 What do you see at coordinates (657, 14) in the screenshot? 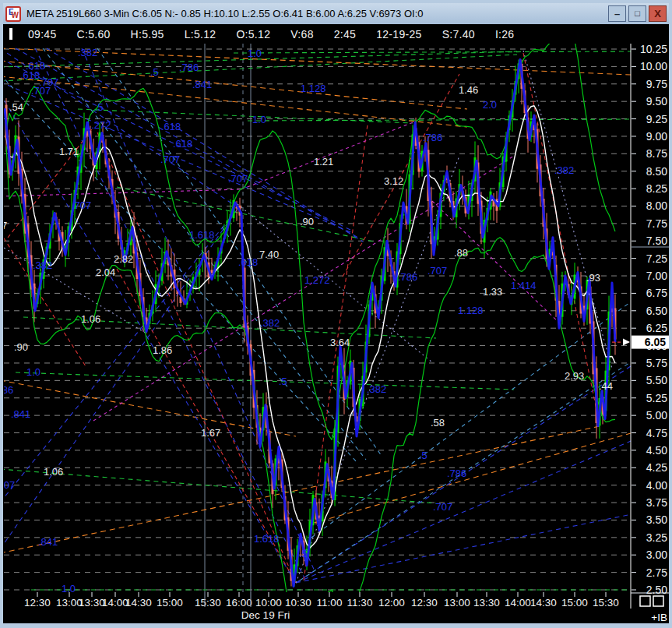
I see `close-button: X` at bounding box center [657, 14].